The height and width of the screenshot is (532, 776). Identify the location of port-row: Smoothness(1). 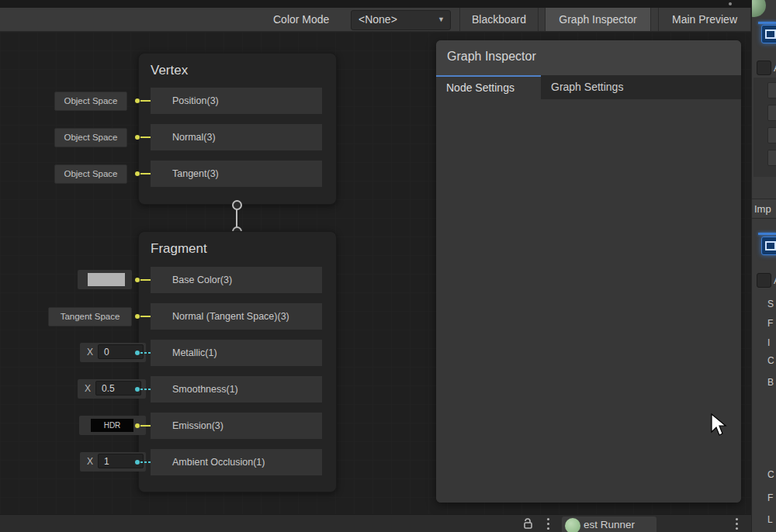
(236, 389).